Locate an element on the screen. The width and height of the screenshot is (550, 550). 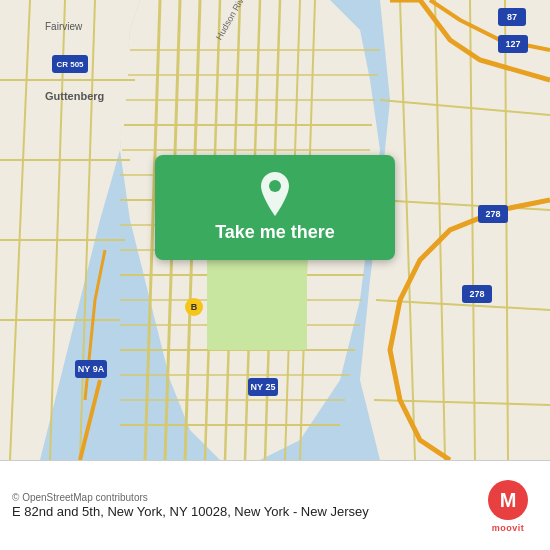
address-line: E 82nd and 5th, New York, NY 10028, New … is located at coordinates (240, 512).